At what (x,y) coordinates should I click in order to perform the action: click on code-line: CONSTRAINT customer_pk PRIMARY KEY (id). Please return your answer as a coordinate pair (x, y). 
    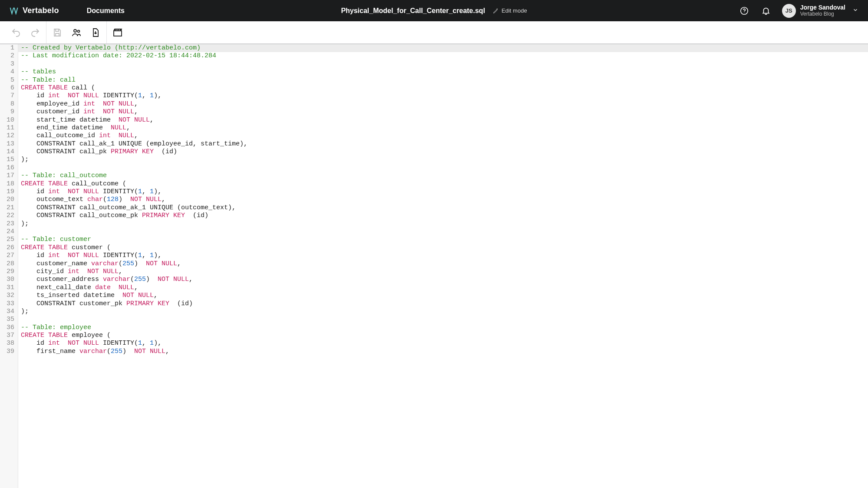
    Looking at the image, I should click on (443, 304).